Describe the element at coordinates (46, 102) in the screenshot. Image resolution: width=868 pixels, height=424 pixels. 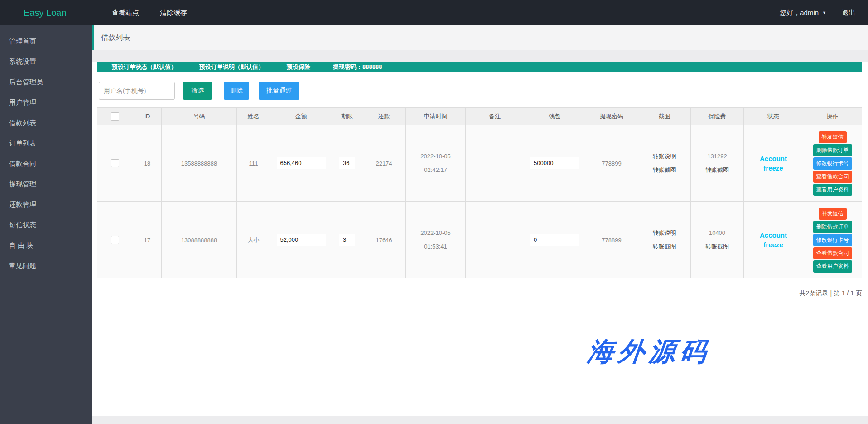
I see `sidebar-item-users: 用户管理` at that location.